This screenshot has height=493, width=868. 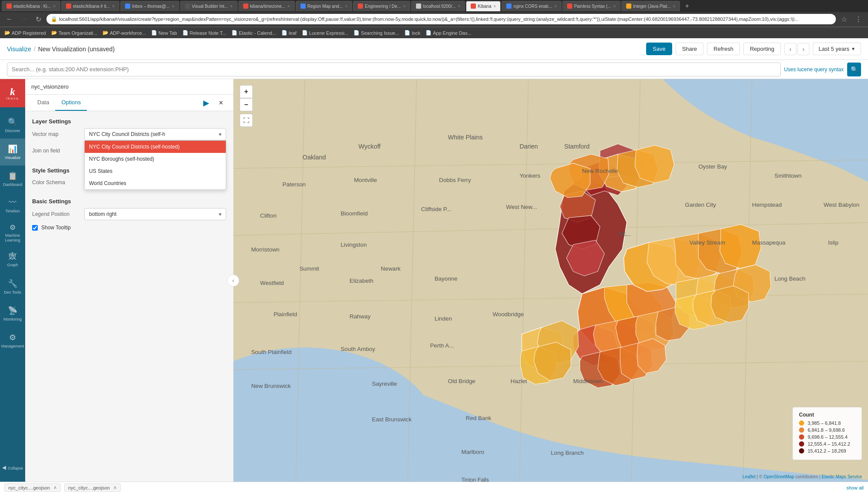 What do you see at coordinates (13, 468) in the screenshot?
I see `collapse-button: ▶ Collapse` at bounding box center [13, 468].